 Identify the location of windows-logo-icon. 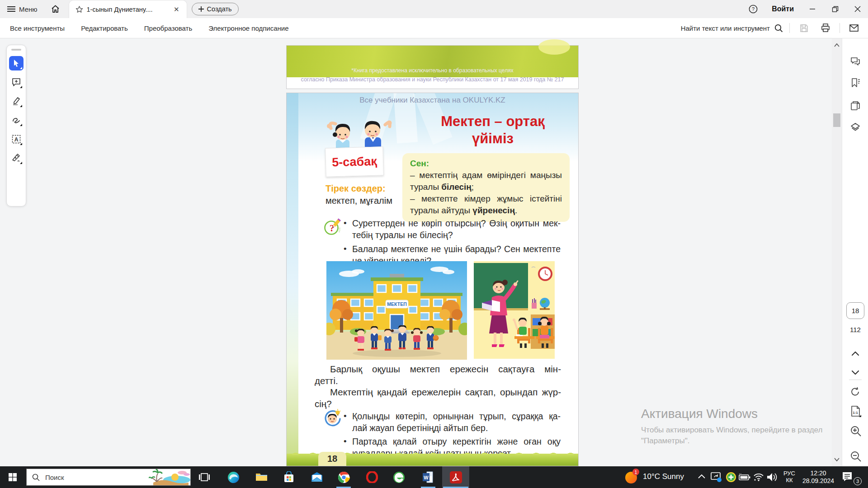
(13, 477).